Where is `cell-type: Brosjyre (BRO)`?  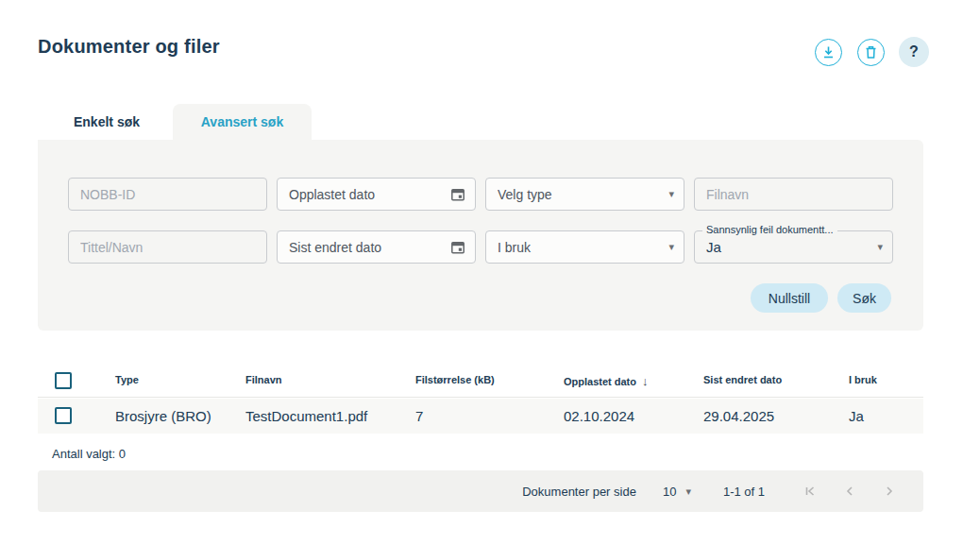
cell-type: Brosjyre (BRO) is located at coordinates (163, 416).